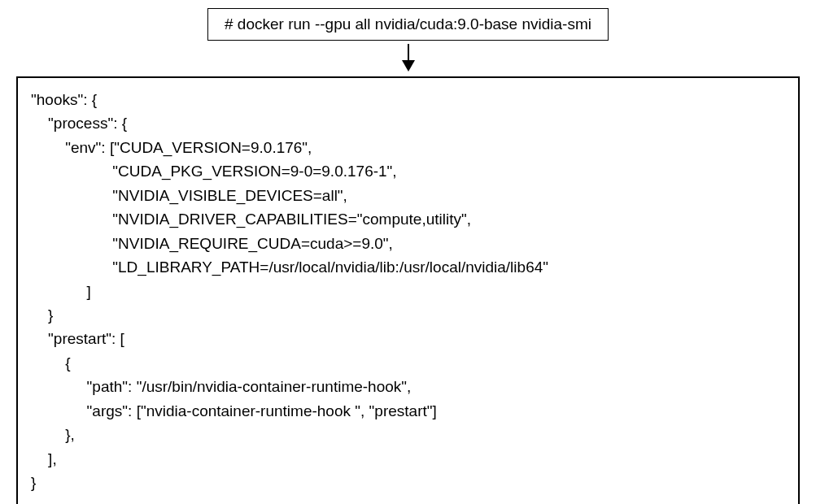 The width and height of the screenshot is (816, 504). I want to click on down-arrow-icon, so click(408, 58).